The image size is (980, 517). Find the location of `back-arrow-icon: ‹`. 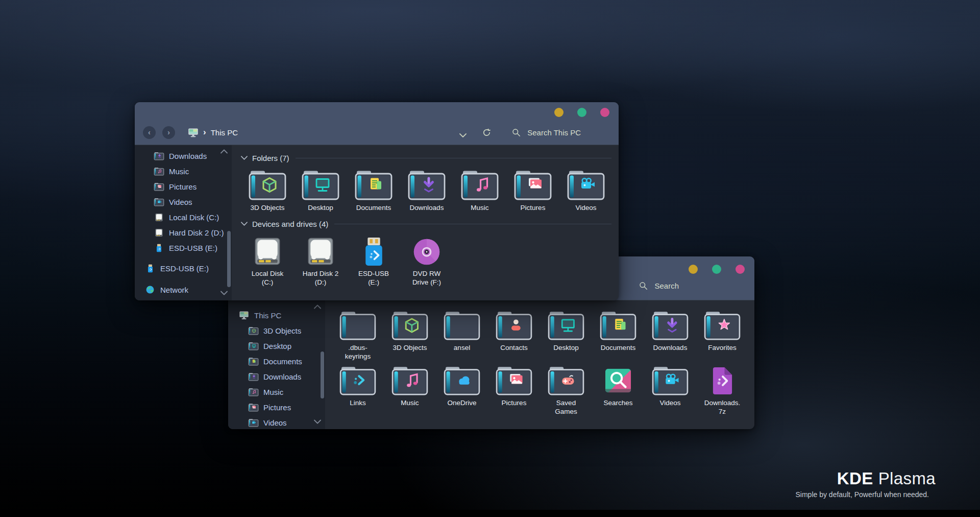

back-arrow-icon: ‹ is located at coordinates (149, 132).